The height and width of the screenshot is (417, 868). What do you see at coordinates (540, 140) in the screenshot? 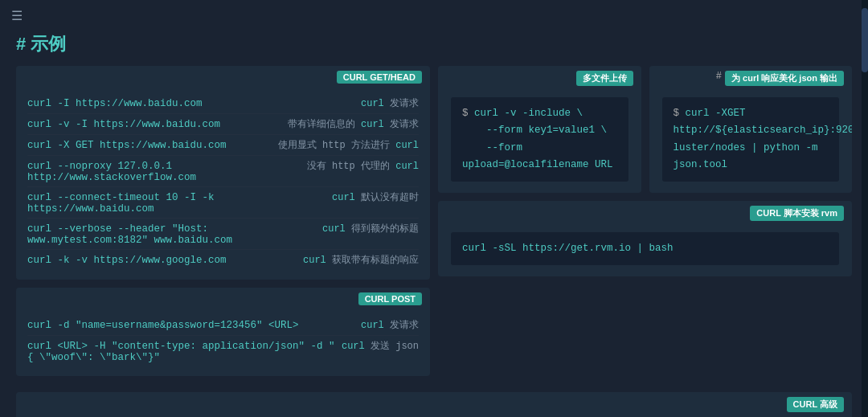
I see `multi-upload-code: $ curl -v -include \ --form key1=value1 …` at bounding box center [540, 140].